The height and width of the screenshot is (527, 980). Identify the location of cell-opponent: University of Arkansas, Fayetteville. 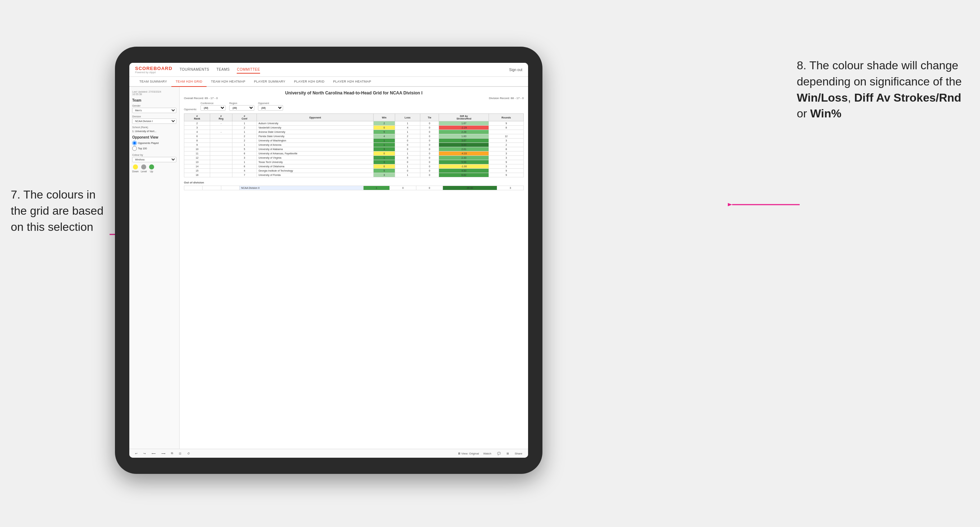
(315, 154).